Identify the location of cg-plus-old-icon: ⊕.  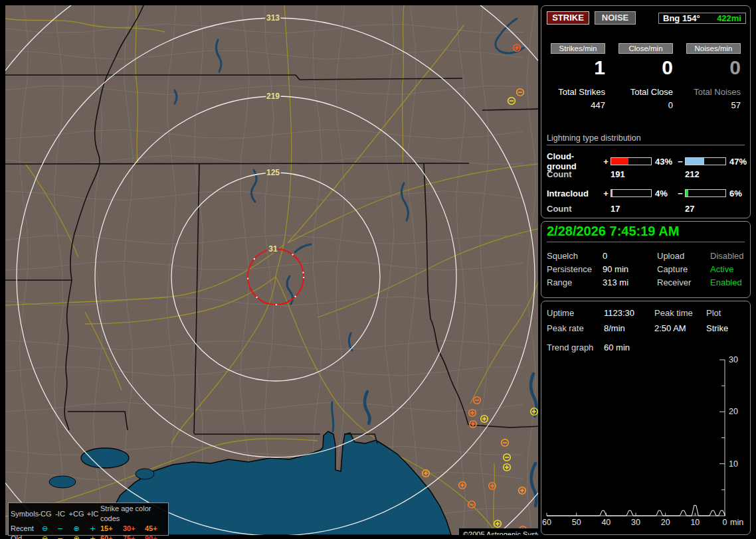
(76, 536).